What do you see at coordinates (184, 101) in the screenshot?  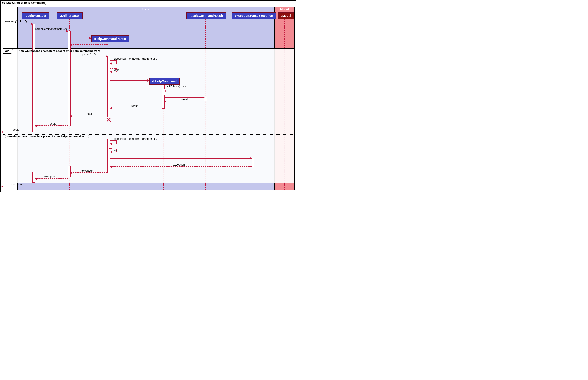 I see `arrow-result-cr-return` at bounding box center [184, 101].